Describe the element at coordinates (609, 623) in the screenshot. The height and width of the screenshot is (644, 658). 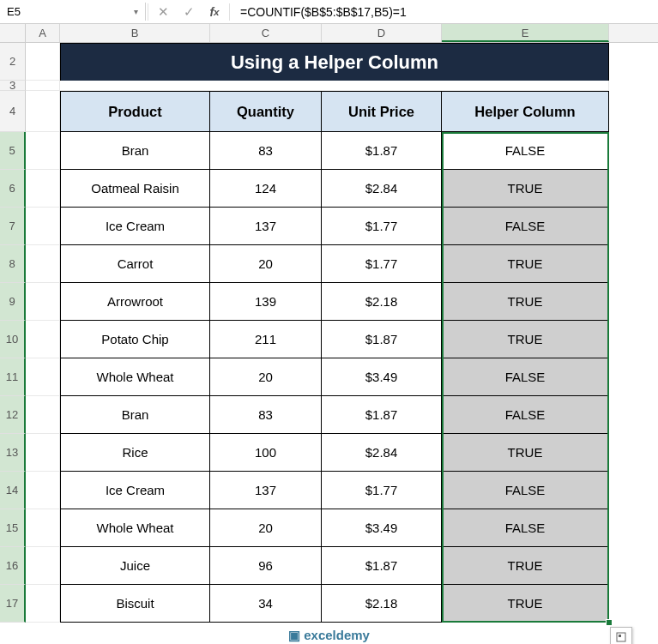
I see `fill-handle` at that location.